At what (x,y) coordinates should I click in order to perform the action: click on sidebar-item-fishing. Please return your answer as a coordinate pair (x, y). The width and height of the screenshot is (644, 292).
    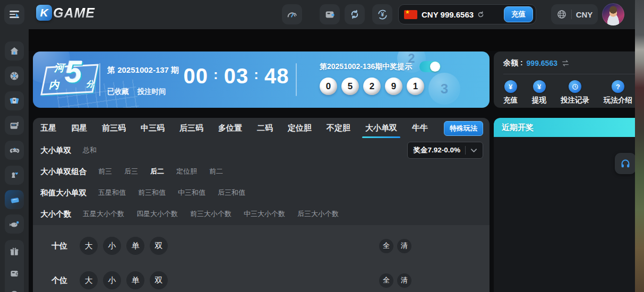
    Looking at the image, I should click on (14, 224).